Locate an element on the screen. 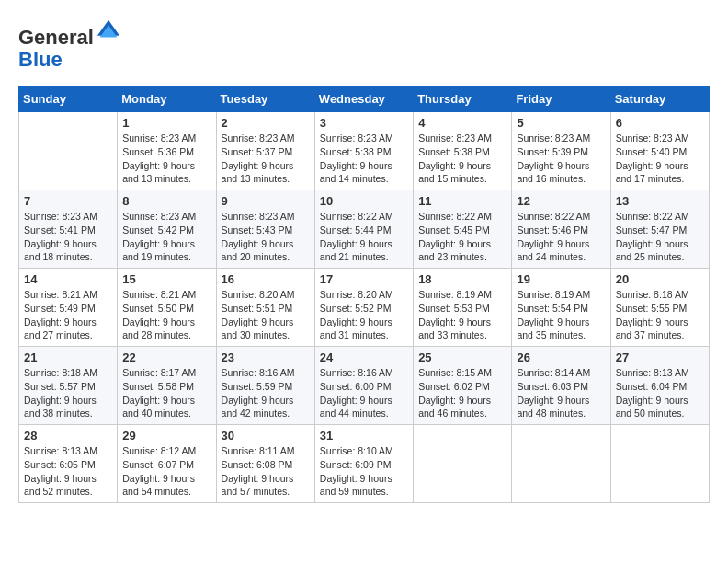 The image size is (728, 563). calendar-cell: 25Sunrise: 8:15 AM Sunset: 6:02 PM Dayli… is located at coordinates (463, 386).